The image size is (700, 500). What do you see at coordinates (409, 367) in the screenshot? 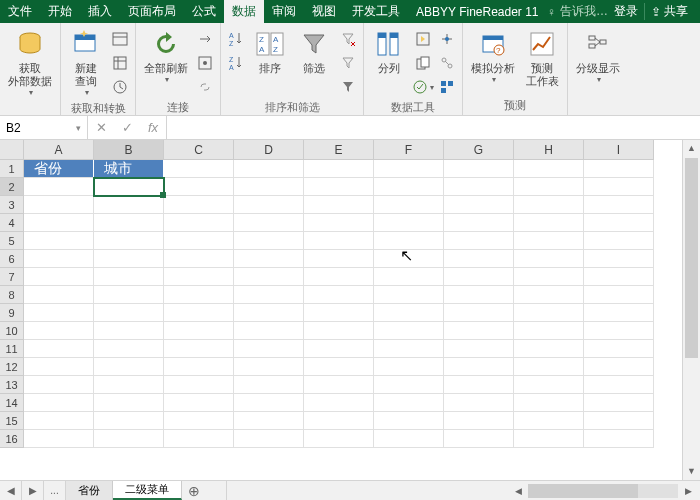
I see `cell-F12` at bounding box center [409, 367].